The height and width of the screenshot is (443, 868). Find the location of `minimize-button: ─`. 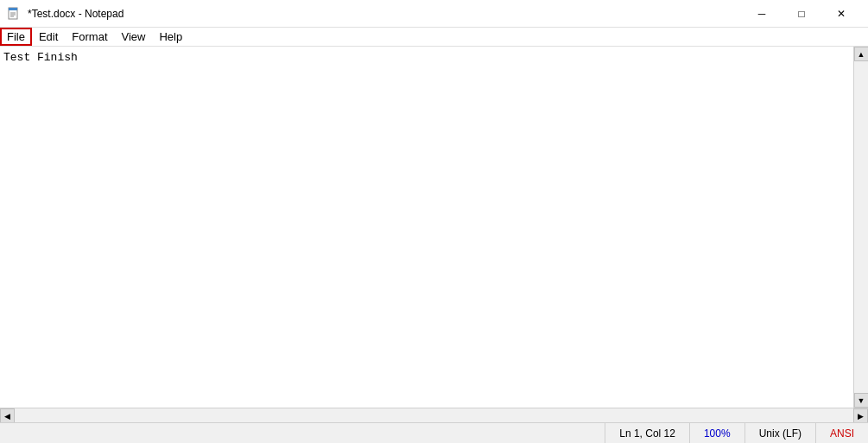

minimize-button: ─ is located at coordinates (762, 14).